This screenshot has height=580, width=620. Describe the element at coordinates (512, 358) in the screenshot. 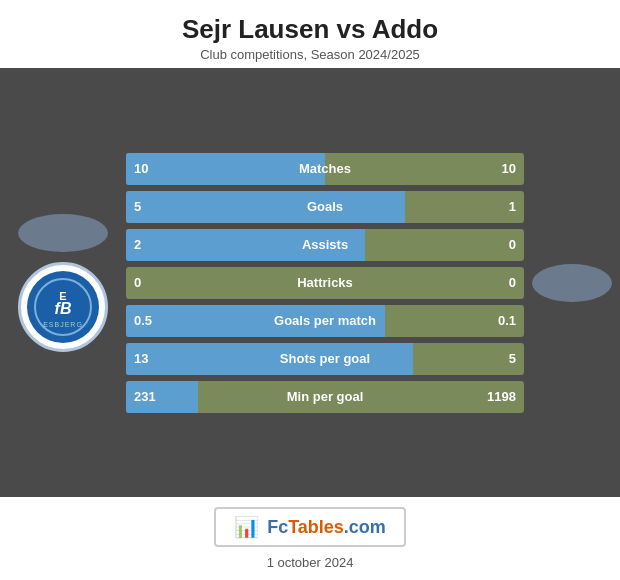

I see `stat-value-right: 5` at that location.